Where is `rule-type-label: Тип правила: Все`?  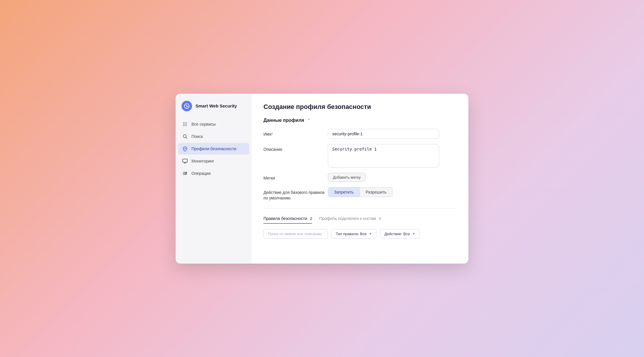
rule-type-label: Тип правила: Все is located at coordinates (351, 234).